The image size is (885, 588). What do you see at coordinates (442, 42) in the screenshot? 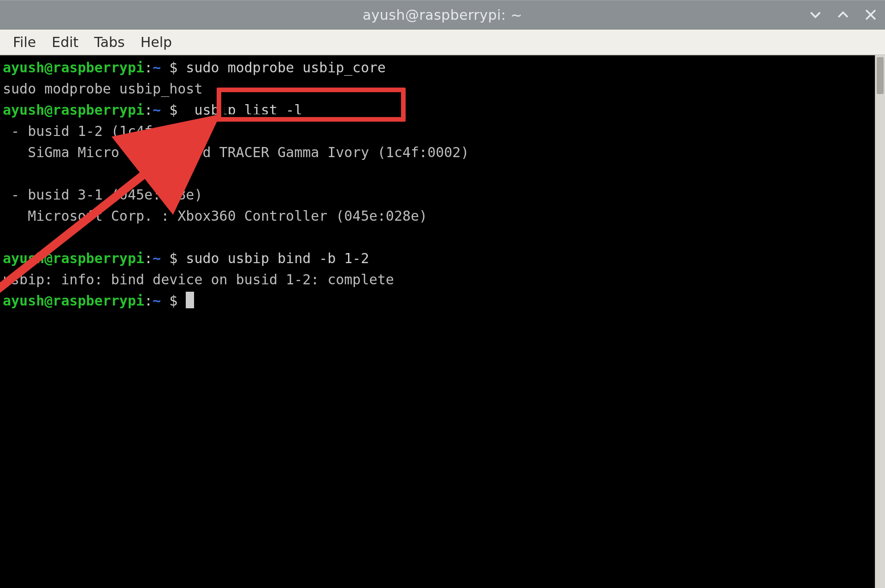
I see `menubar: File Edit Tabs Help` at bounding box center [442, 42].